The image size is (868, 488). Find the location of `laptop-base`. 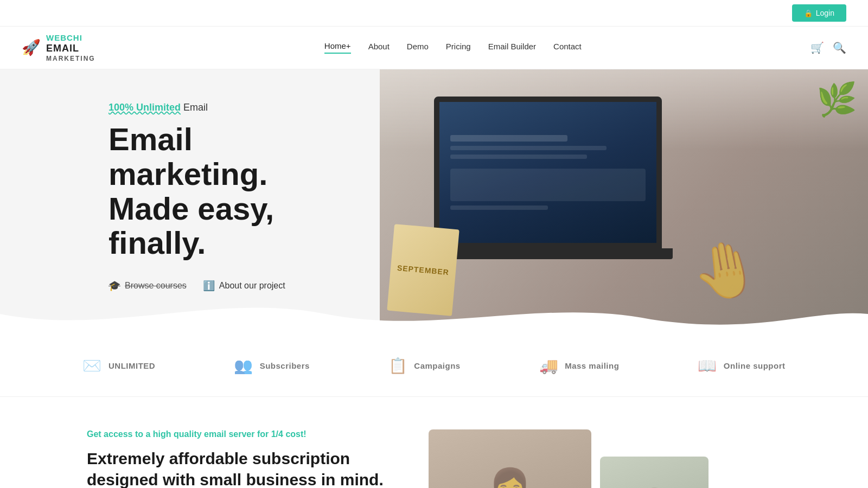

laptop-base is located at coordinates (548, 254).